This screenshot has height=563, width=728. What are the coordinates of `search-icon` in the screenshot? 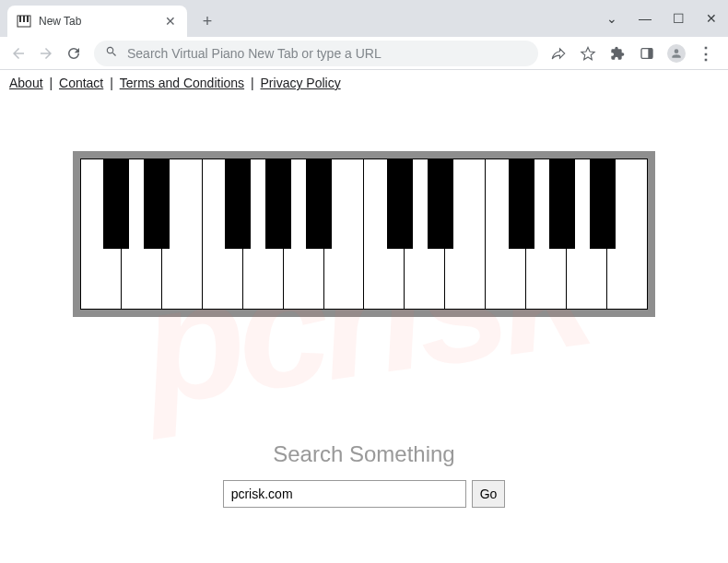 It's located at (112, 53).